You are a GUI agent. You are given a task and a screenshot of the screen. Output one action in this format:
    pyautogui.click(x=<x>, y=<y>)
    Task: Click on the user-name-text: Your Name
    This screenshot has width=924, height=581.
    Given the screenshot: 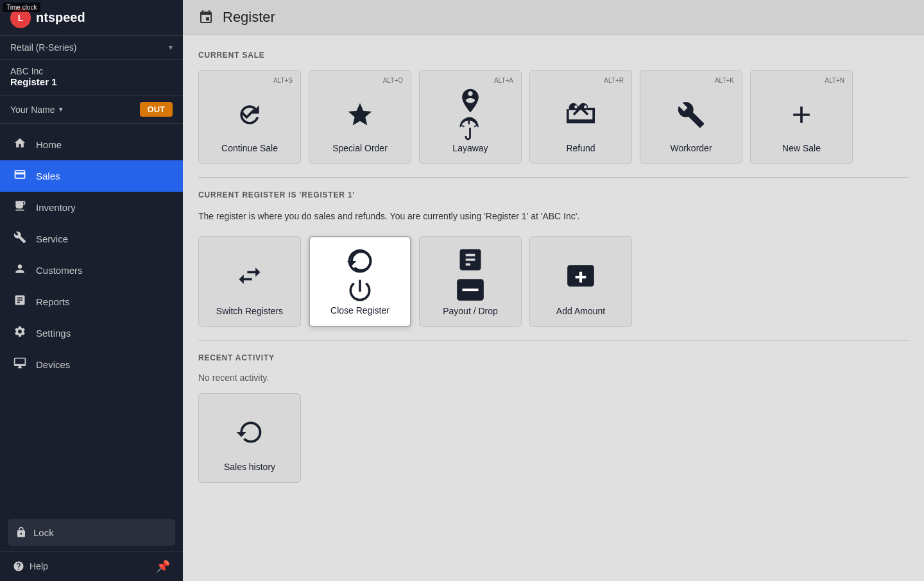 What is the action you would take?
    pyautogui.click(x=33, y=110)
    